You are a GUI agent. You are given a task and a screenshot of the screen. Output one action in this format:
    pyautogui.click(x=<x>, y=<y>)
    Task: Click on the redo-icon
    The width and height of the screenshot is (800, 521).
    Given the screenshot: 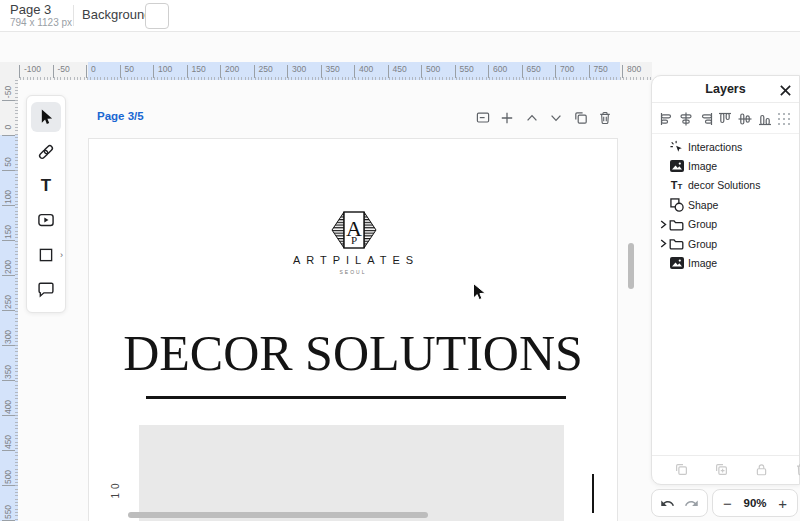 What is the action you would take?
    pyautogui.click(x=692, y=504)
    